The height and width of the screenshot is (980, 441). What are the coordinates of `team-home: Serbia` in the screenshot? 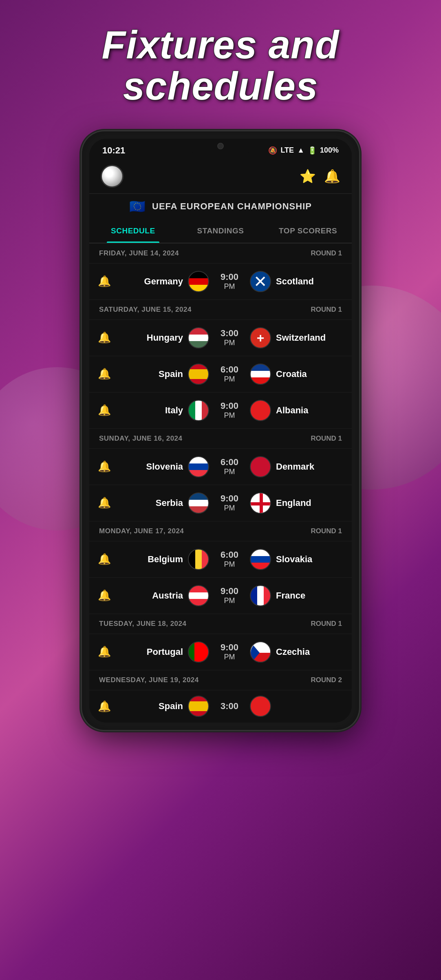 It's located at (162, 503).